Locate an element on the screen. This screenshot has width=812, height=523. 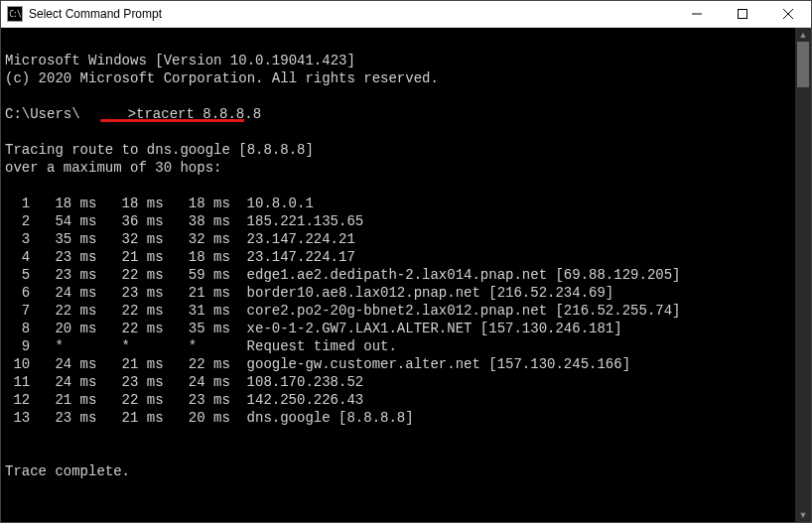
hop-number: 4 is located at coordinates (18, 257).